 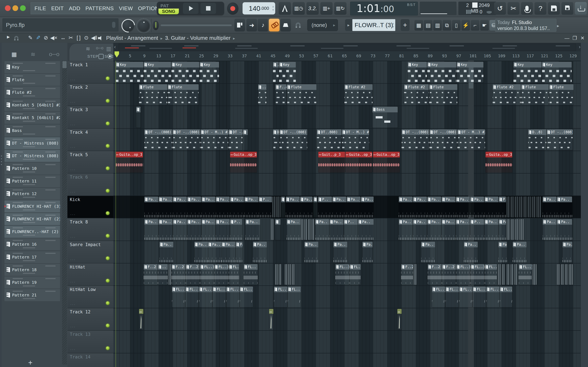 I want to click on pattern-clip: F..e, so click(x=281, y=95).